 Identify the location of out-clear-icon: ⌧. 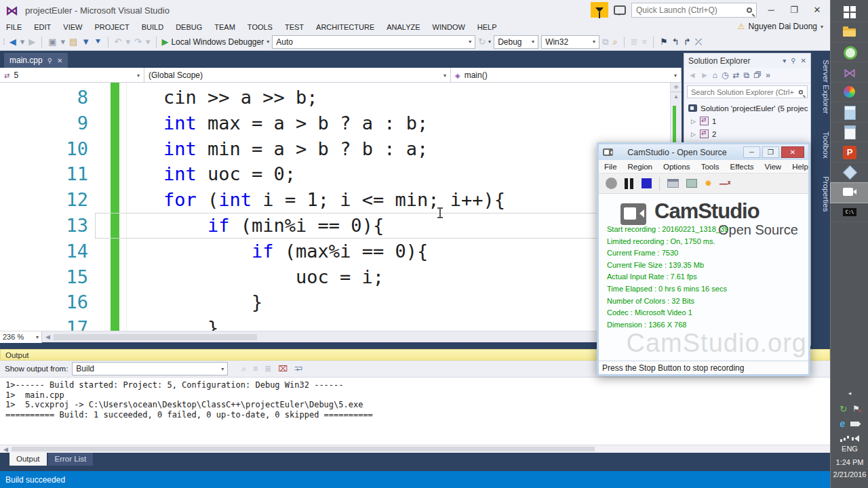
(283, 369).